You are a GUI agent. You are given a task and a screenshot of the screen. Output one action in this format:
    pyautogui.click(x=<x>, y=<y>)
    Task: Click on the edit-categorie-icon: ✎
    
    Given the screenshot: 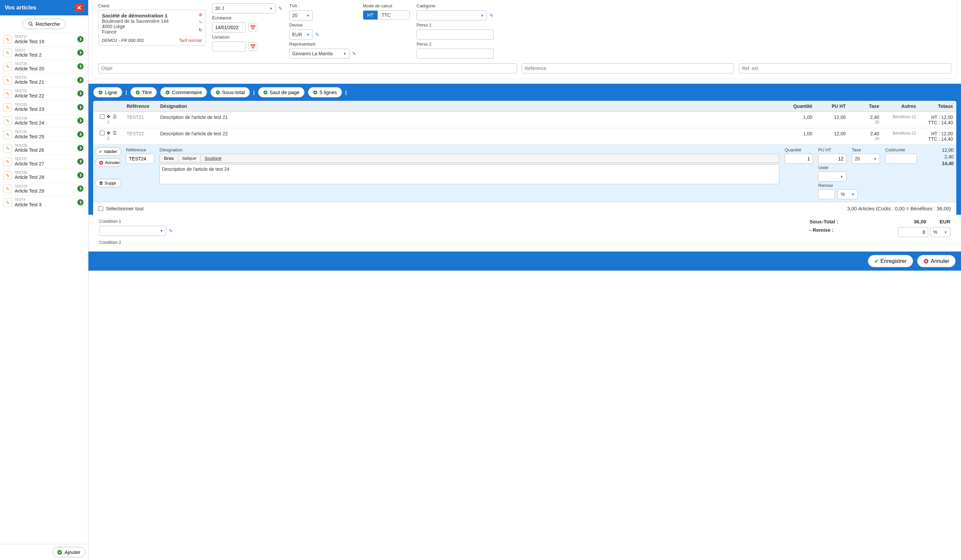 What is the action you would take?
    pyautogui.click(x=492, y=15)
    